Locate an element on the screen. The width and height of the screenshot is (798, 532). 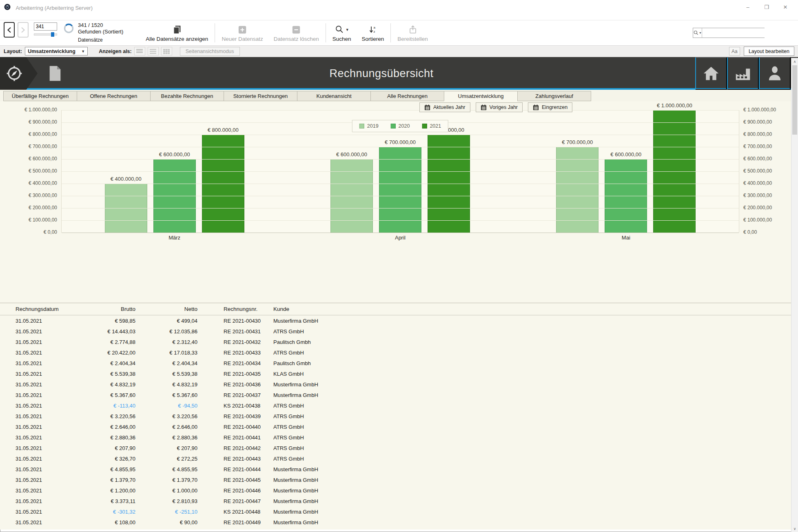
table-row: 31.05.2021€ 598,85€ 499,04RE 2021-00430M… is located at coordinates (399, 321).